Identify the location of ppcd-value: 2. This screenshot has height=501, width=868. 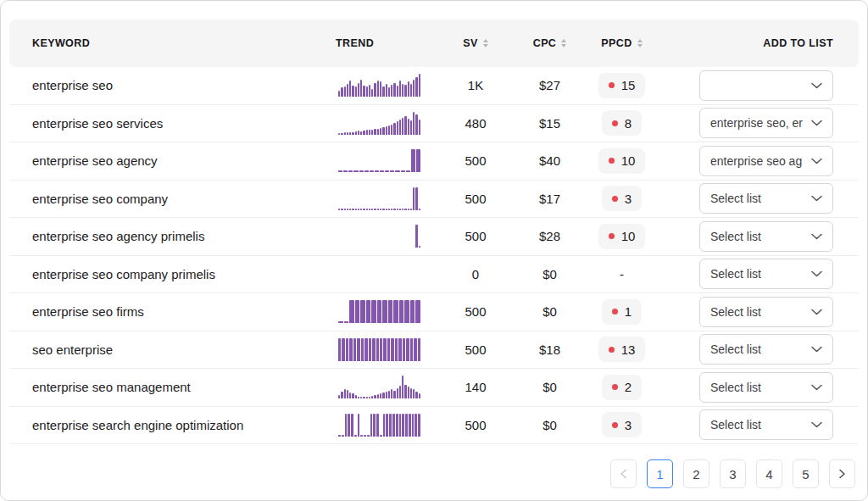
(628, 387).